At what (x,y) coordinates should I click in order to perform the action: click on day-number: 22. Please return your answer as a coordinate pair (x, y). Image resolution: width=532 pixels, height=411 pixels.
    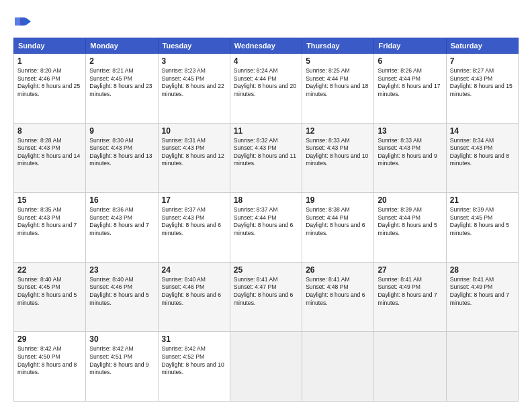
    Looking at the image, I should click on (50, 270).